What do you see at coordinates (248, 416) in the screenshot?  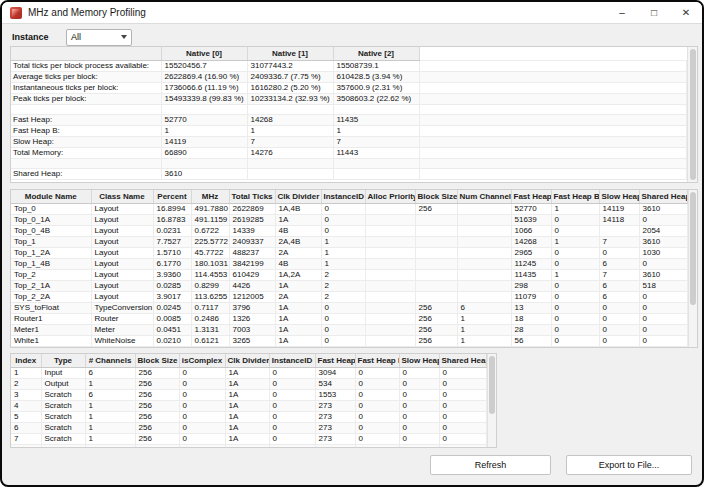 I see `table-row: 5Scratch125601A0273000` at bounding box center [248, 416].